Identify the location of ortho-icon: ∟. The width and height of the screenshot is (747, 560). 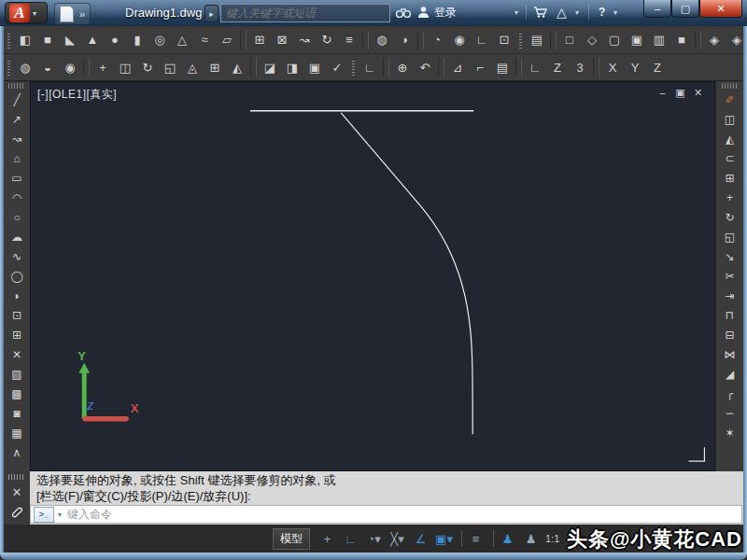
(351, 539).